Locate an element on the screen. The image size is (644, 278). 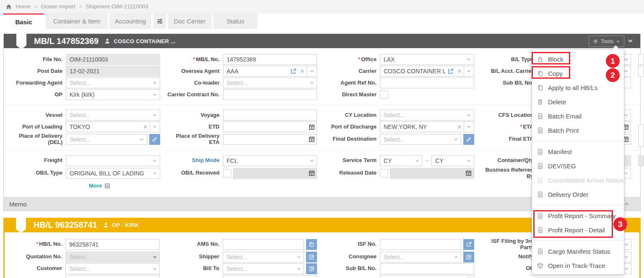
tools-button: Tools is located at coordinates (606, 41).